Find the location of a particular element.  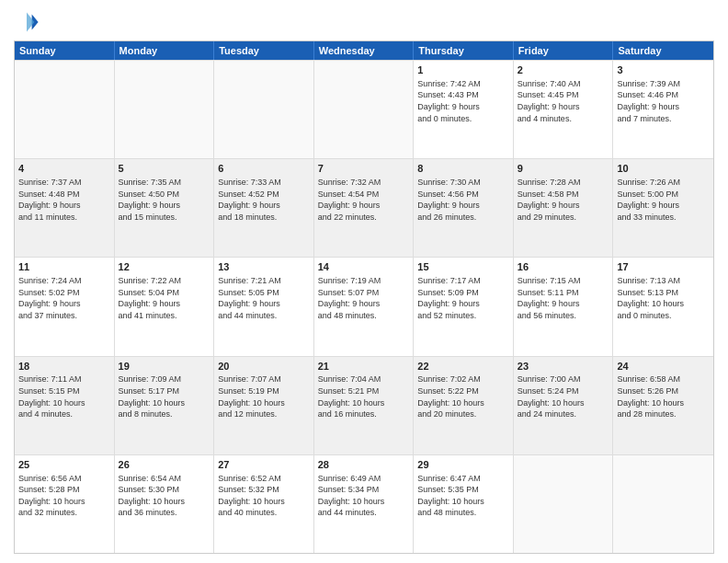

cell-content: Sunrise: 7:07 AM Sunset: 5:19 PM Dayligh… is located at coordinates (252, 396).